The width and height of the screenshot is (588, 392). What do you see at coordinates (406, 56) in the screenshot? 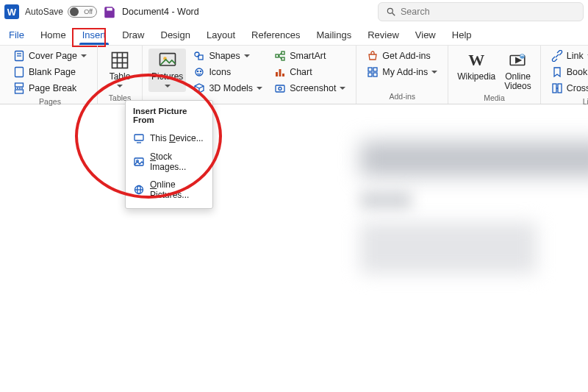
I see `get-addins-label: Get Add-ins` at bounding box center [406, 56].